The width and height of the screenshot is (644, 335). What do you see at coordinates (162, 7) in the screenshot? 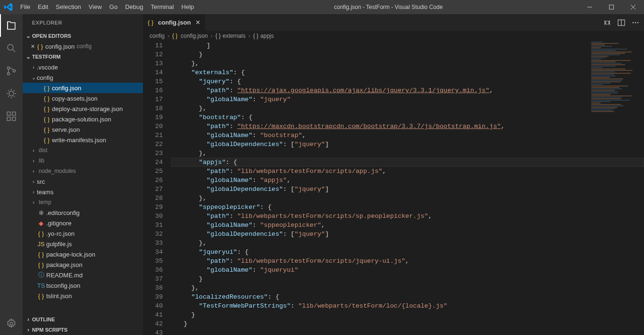
I see `menu-item-terminal: Terminal` at bounding box center [162, 7].